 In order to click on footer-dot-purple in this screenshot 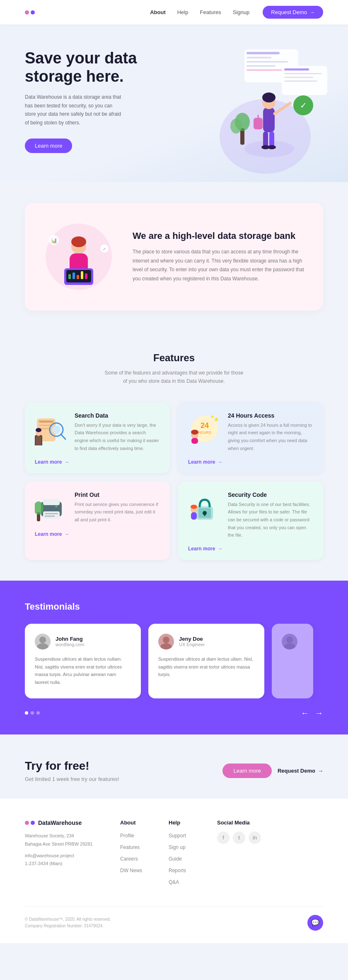, I will do `click(33, 823)`.